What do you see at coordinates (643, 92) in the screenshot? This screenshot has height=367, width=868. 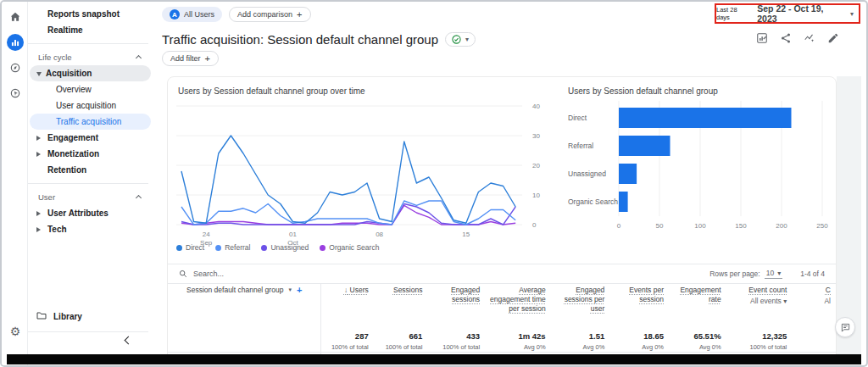 I see `bar-chart-title: Users by Session default channel group` at bounding box center [643, 92].